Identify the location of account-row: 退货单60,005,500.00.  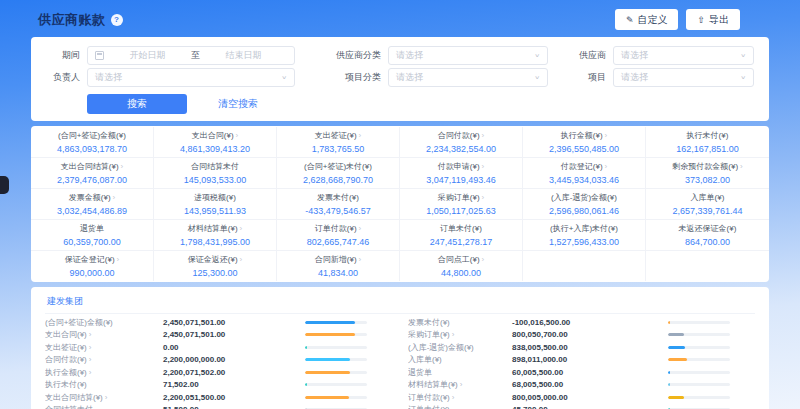
(582, 372).